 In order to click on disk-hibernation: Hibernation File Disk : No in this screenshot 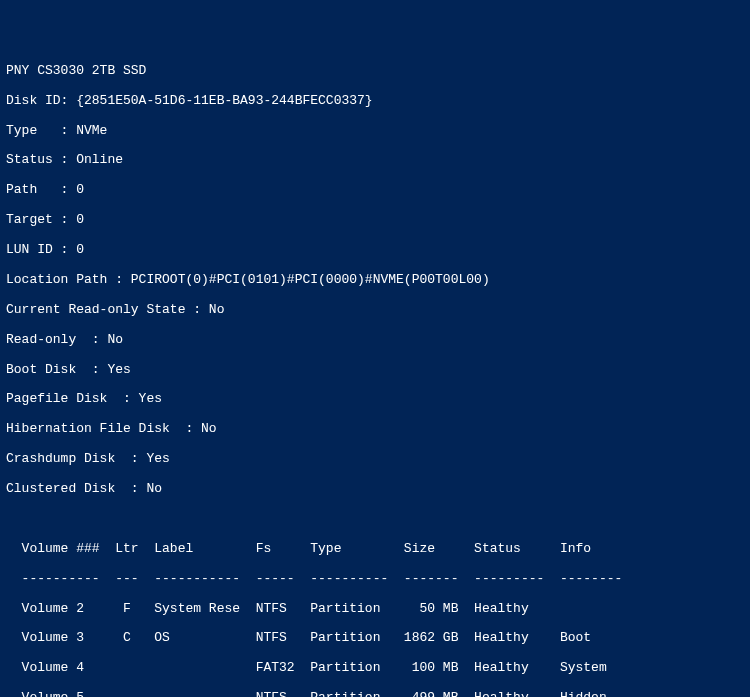, I will do `click(375, 430)`.